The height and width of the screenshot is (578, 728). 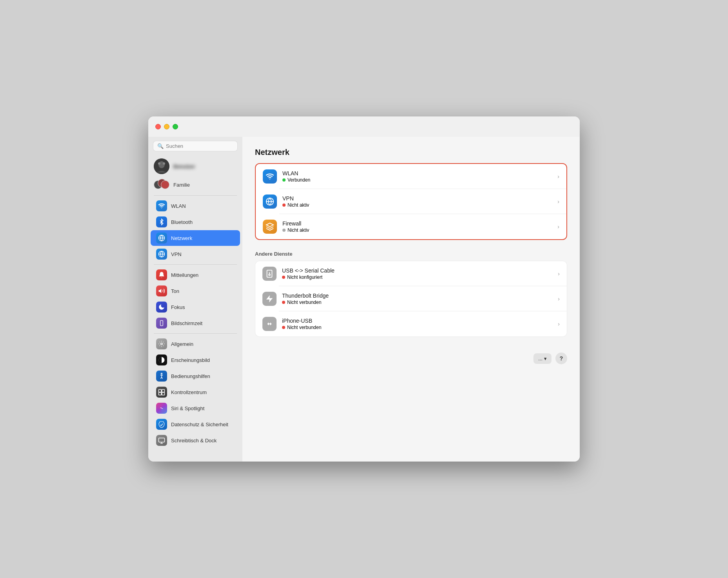 What do you see at coordinates (417, 299) in the screenshot?
I see `card-thunderbolt-text: Thunderbolt Bridge Nicht verbunden` at bounding box center [417, 299].